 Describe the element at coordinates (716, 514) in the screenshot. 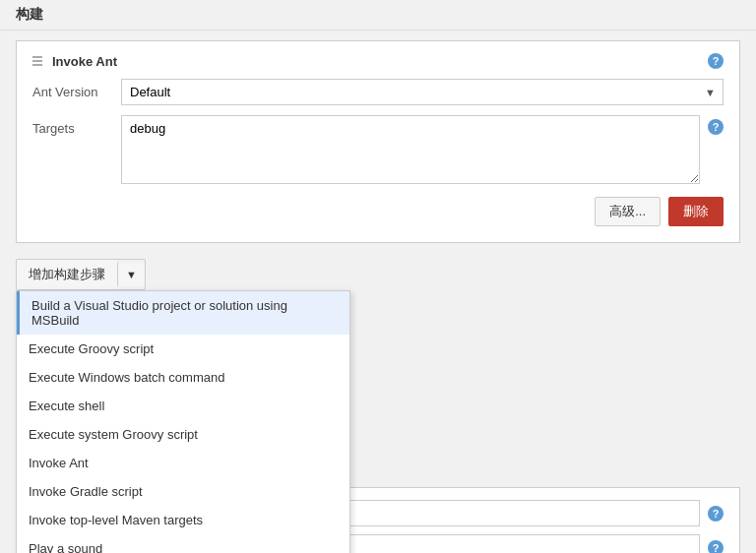

I see `second-help-icon-1: ?` at that location.